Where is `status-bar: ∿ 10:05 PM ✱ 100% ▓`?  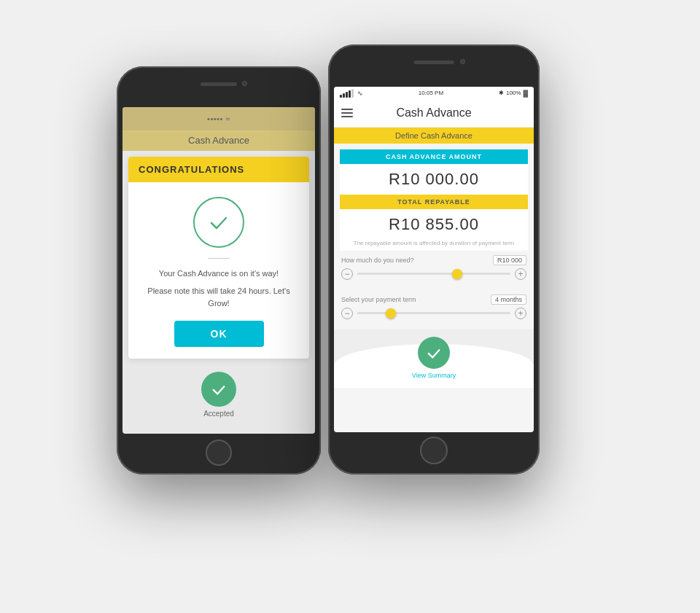
status-bar: ∿ 10:05 PM ✱ 100% ▓ is located at coordinates (434, 93).